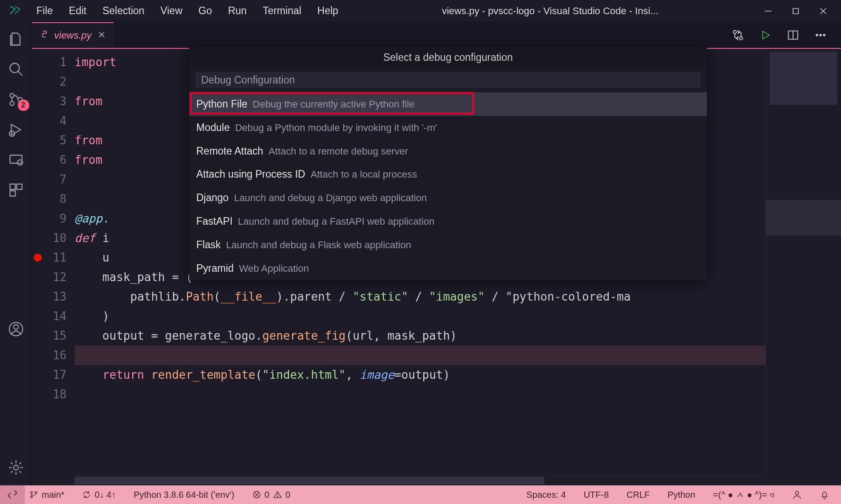  What do you see at coordinates (448, 245) in the screenshot?
I see `picker-item: Flask Launch and debug a Flask web appli…` at bounding box center [448, 245].